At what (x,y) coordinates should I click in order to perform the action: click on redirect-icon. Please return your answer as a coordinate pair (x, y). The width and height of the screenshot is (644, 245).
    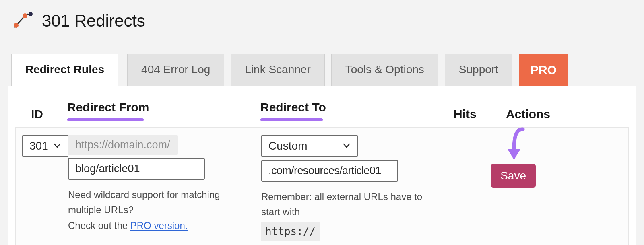
    Looking at the image, I should click on (23, 21).